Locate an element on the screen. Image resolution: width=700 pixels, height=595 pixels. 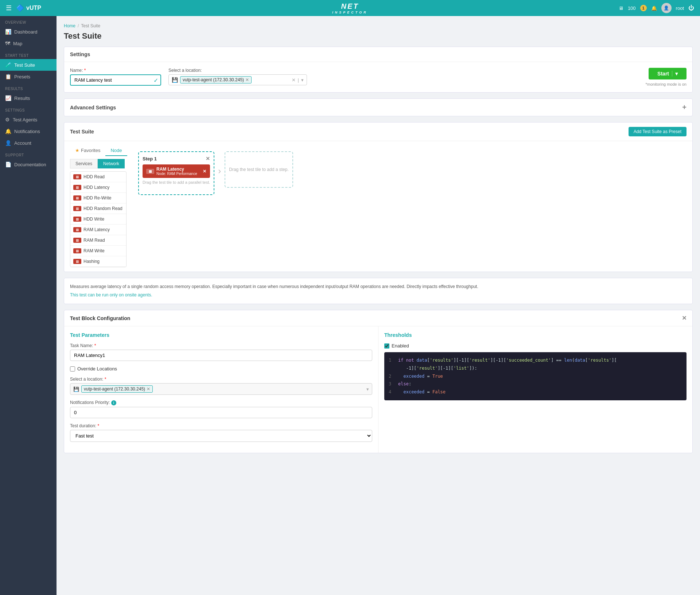
code-line-2: 2 exceeded = True is located at coordinates (535, 377).